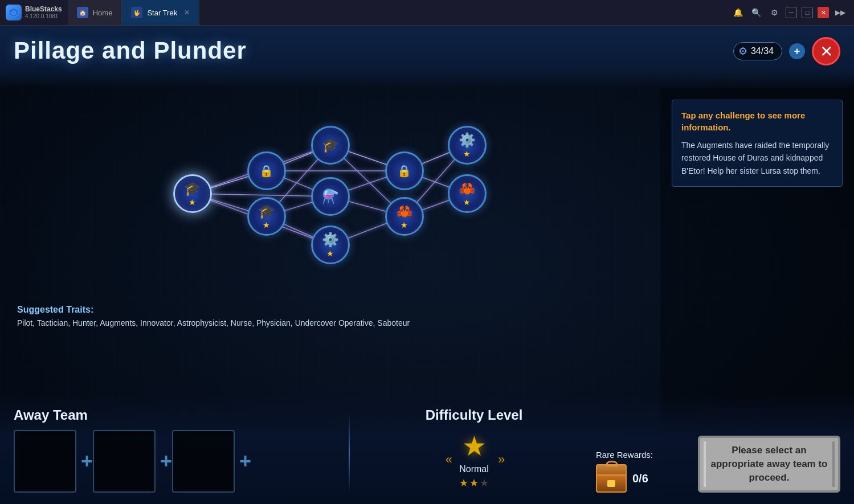 The height and width of the screenshot is (504, 854). What do you see at coordinates (467, 194) in the screenshot?
I see `challenge-node-10: 🦀 ★` at bounding box center [467, 194].